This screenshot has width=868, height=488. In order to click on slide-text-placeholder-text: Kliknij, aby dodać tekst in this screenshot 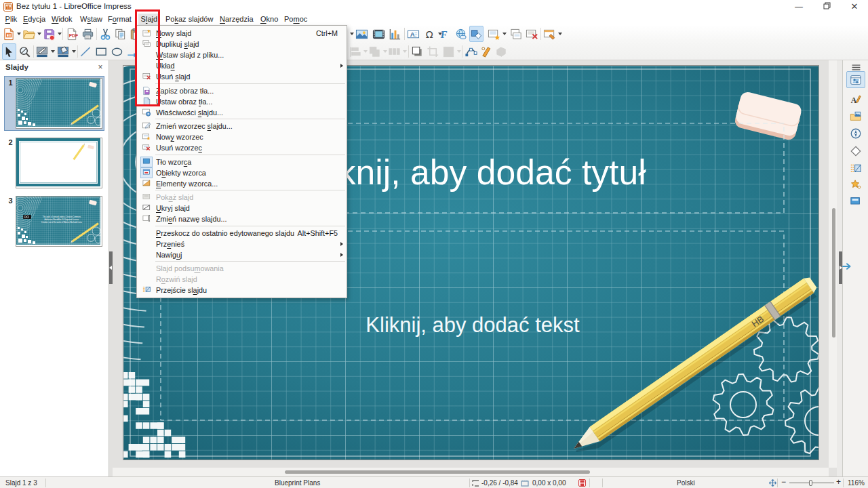, I will do `click(473, 325)`.